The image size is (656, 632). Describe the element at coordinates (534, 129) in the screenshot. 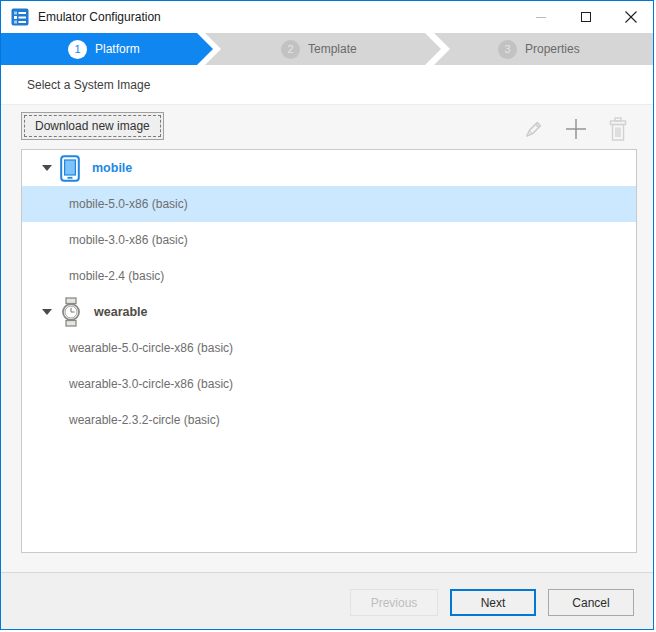

I see `edit-icon` at that location.